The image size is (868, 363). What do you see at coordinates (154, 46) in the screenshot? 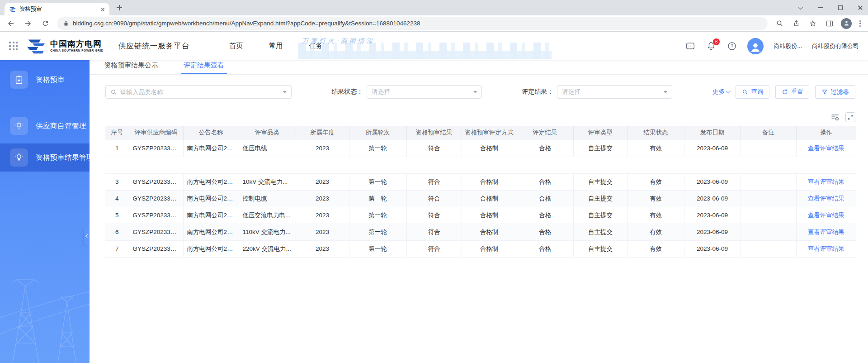
I see `platform-title: 供应链统一服务平台` at bounding box center [154, 46].